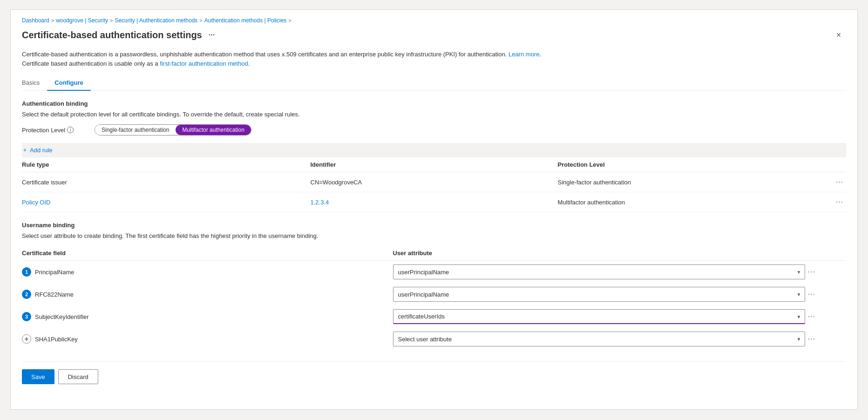  I want to click on panel-header: Dashboard > woodgrove | Security > Secur…, so click(434, 26).